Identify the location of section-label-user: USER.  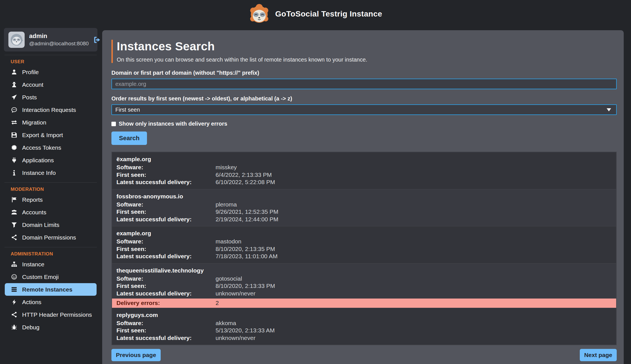
(51, 61).